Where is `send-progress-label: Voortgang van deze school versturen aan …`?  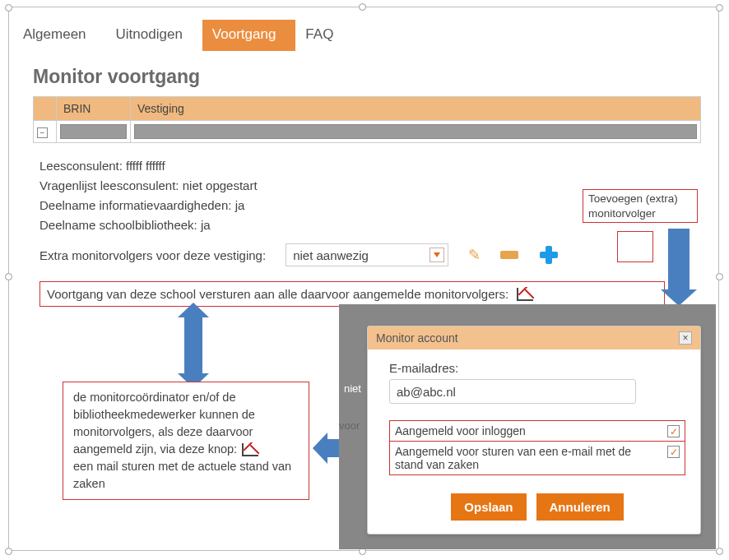
send-progress-label: Voortgang van deze school versturen aan … is located at coordinates (278, 294).